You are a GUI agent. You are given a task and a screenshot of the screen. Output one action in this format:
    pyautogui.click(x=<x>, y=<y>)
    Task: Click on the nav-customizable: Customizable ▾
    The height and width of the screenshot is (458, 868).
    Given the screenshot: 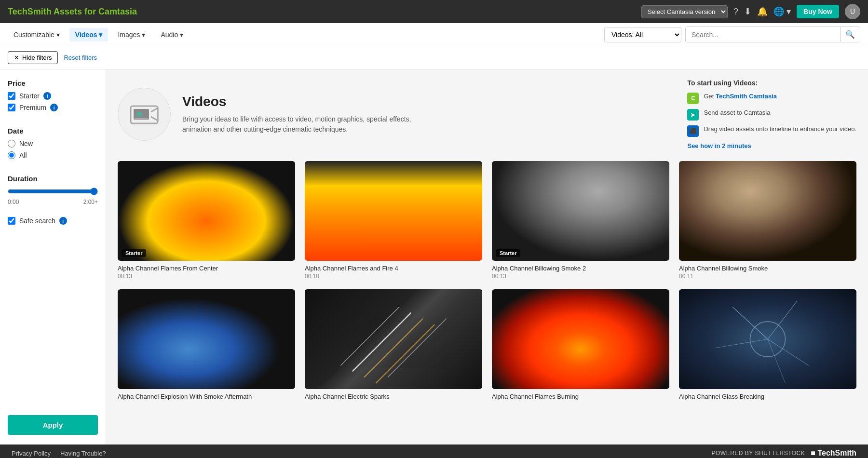 What is the action you would take?
    pyautogui.click(x=37, y=35)
    